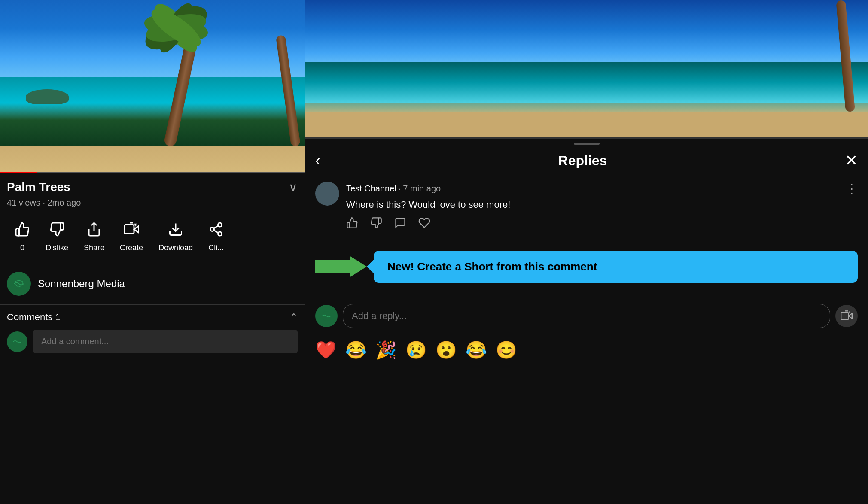 The image size is (868, 504). What do you see at coordinates (152, 317) in the screenshot?
I see `comments-header: Comments 1 ⌃` at bounding box center [152, 317].